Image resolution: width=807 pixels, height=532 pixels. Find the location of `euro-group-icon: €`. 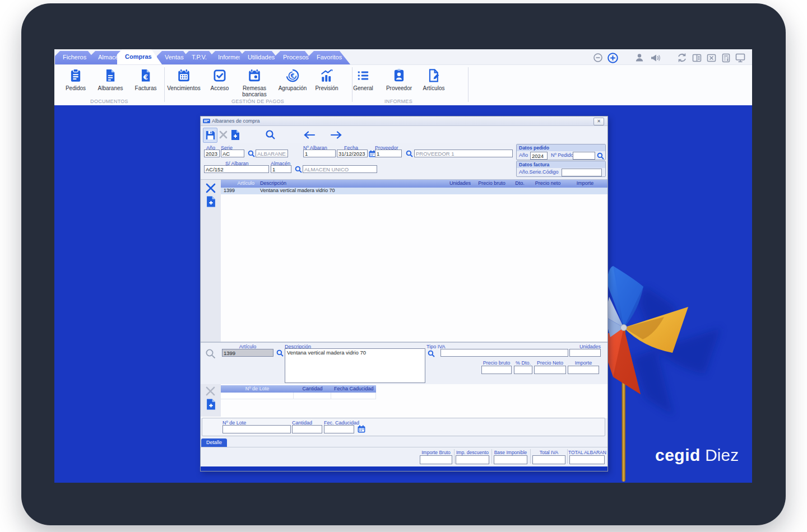

euro-group-icon: € is located at coordinates (293, 76).